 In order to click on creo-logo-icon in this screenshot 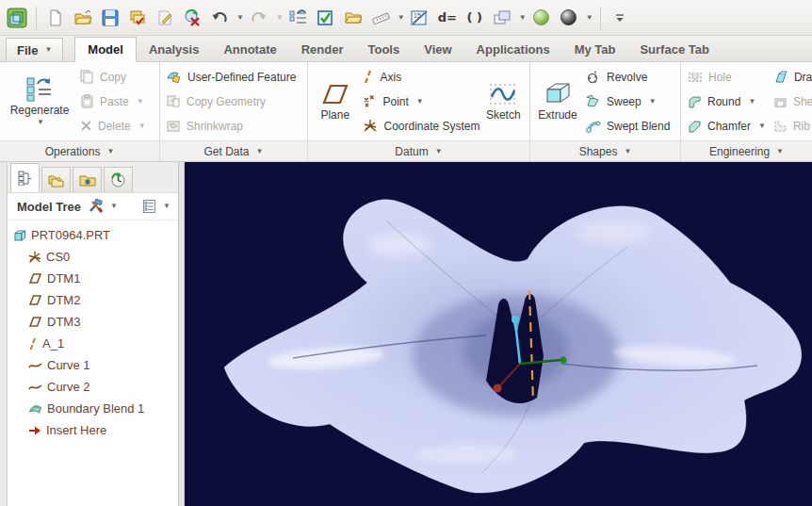, I will do `click(17, 18)`.